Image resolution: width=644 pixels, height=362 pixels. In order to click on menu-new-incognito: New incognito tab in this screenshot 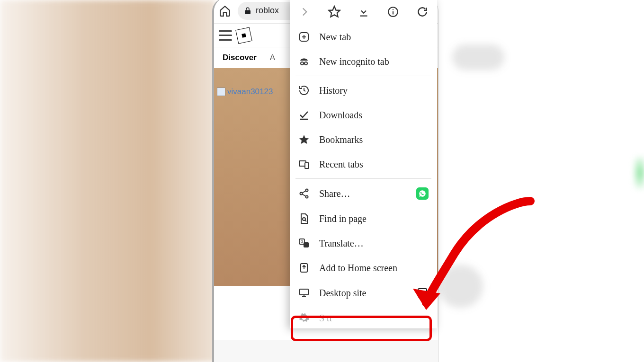, I will do `click(364, 62)`.